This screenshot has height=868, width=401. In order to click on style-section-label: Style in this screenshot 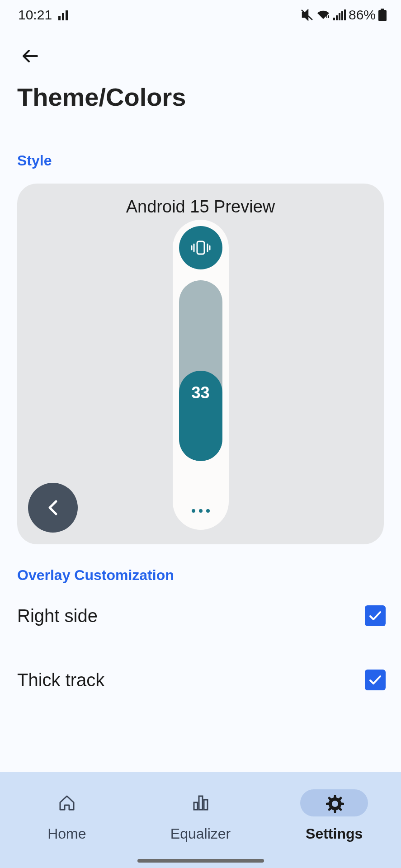, I will do `click(209, 161)`.